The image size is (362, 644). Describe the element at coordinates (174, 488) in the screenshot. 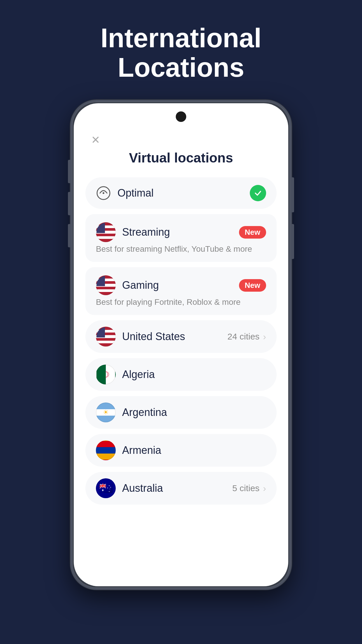

I see `australia-label: Australia` at that location.